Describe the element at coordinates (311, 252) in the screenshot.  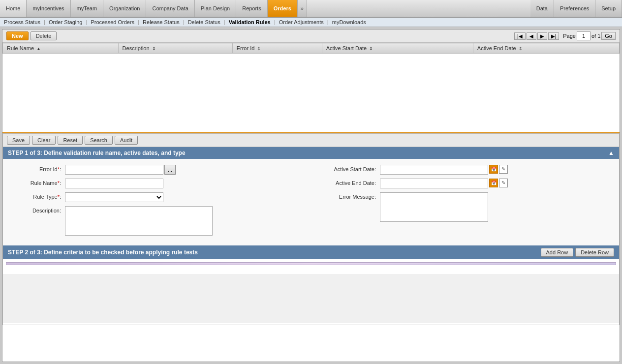
I see `step2-header: STEP 2 of 3: Define criteria to be check…` at that location.